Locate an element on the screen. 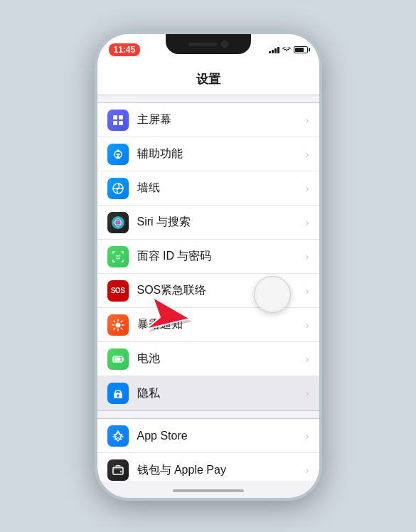 This screenshot has height=532, width=416. notch-camera is located at coordinates (225, 44).